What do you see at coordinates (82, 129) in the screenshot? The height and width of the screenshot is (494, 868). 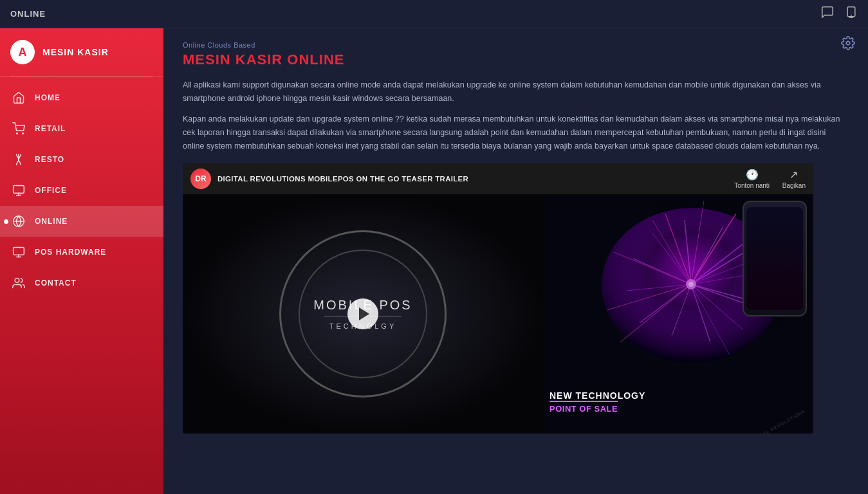 I see `sidebar-item-retail: RETAIL` at bounding box center [82, 129].